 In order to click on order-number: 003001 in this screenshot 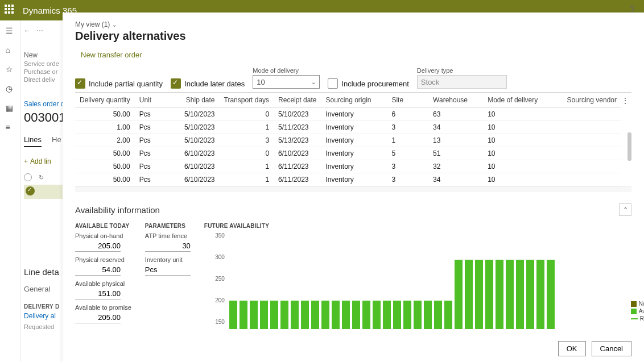, I will do `click(46, 118)`.